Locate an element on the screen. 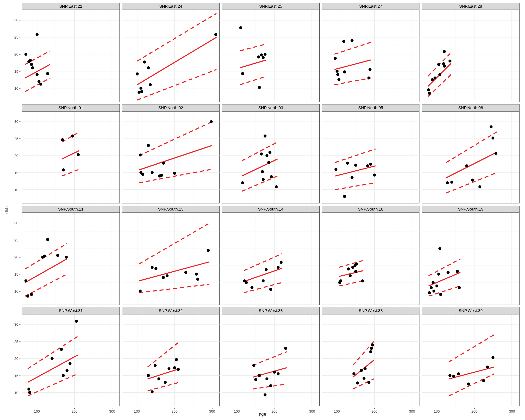 This screenshot has width=525, height=420. facet-strip-label: SNP.South.19 is located at coordinates (471, 209).